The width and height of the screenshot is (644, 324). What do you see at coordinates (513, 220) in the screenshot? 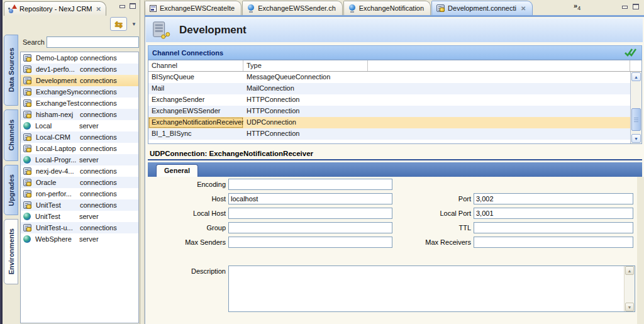
I see `form-right-column: Port Local Port TTL Max Receivers` at bounding box center [513, 220].